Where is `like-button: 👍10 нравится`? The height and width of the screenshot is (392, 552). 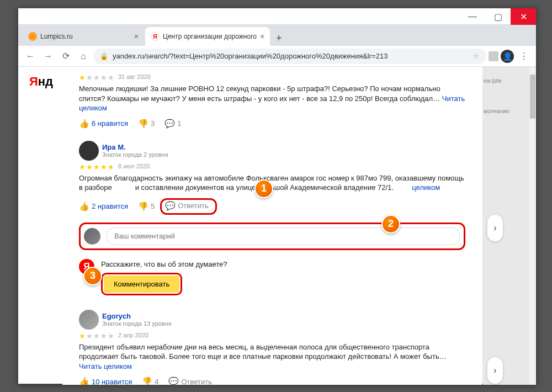
like-button: 👍10 нравится is located at coordinates (105, 381).